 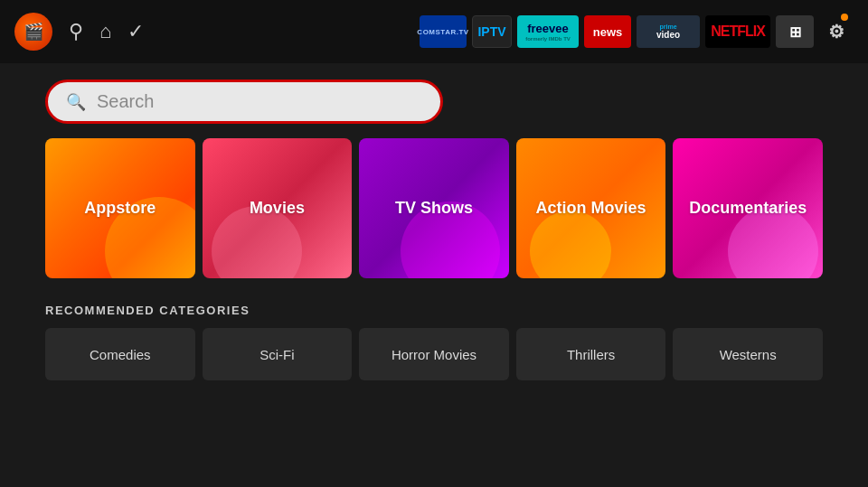 What do you see at coordinates (591, 208) in the screenshot?
I see `action-movies-label: Action Movies` at bounding box center [591, 208].